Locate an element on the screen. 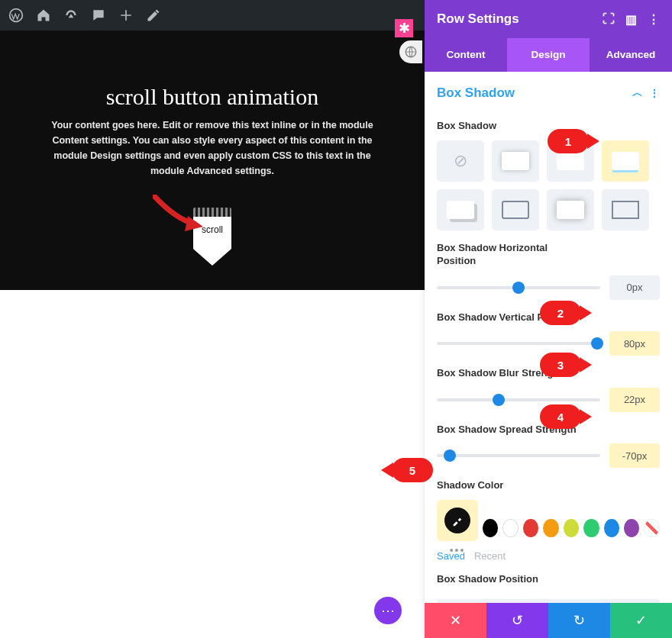 Image resolution: width=672 pixels, height=638 pixels. plus-icon is located at coordinates (126, 15).